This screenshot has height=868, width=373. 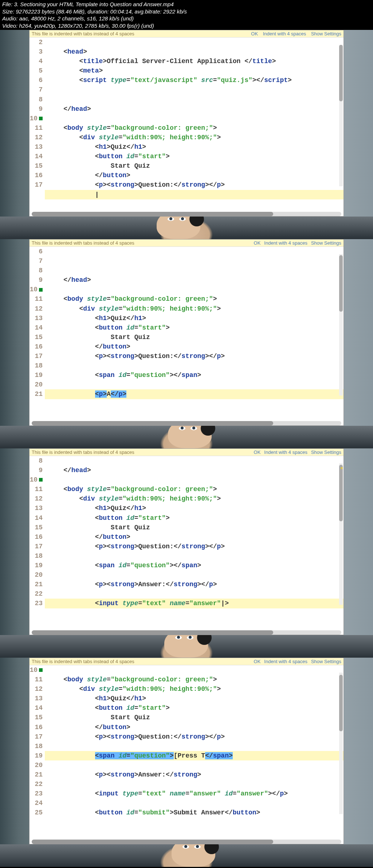 I want to click on line-gutter: 891011121314151617181920212223, so click(x=37, y=543).